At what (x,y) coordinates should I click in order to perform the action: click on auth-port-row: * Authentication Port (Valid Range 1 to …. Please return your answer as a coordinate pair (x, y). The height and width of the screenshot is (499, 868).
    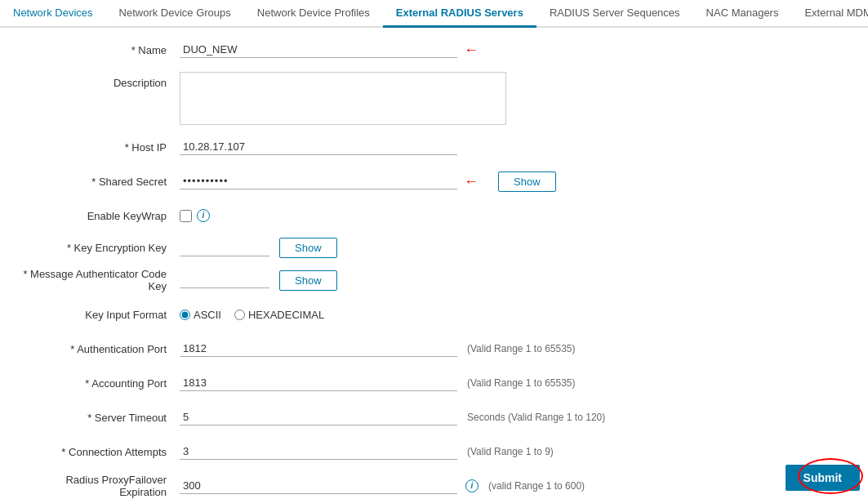
    Looking at the image, I should click on (434, 349).